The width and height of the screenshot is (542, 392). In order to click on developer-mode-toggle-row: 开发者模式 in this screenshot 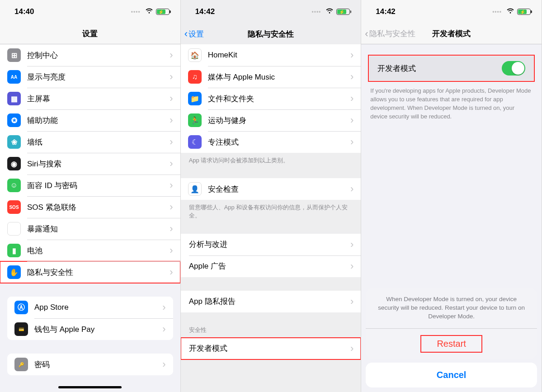, I will do `click(451, 68)`.